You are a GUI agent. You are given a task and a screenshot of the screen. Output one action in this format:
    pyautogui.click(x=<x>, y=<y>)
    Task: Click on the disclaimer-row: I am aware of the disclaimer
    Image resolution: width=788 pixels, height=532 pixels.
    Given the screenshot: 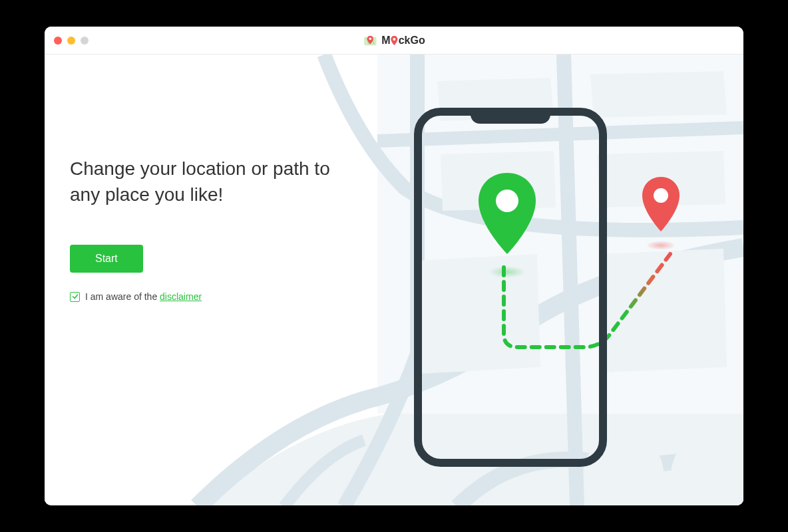 What is the action you would take?
    pyautogui.click(x=216, y=297)
    